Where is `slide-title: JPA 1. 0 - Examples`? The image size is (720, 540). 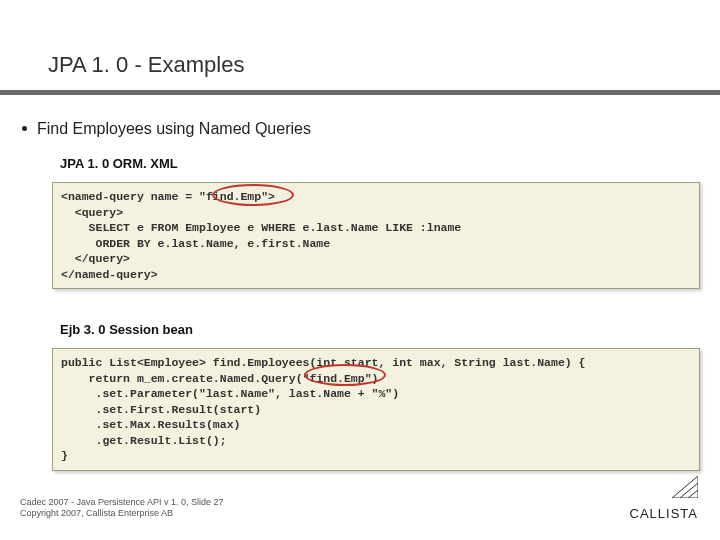
slide-title: JPA 1. 0 - Examples is located at coordinates (146, 65).